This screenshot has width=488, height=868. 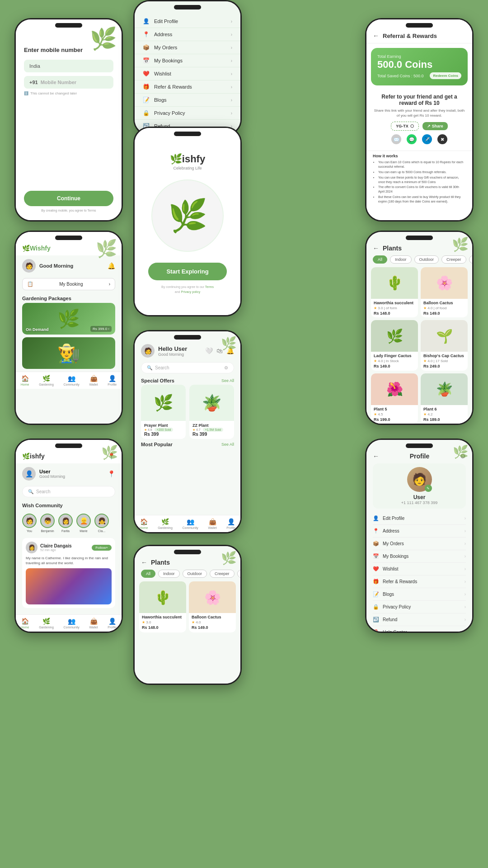 I want to click on phone-plants: 🌿 ← Plants All Indoor Outdoor Creeper Ca…, so click(x=419, y=328).